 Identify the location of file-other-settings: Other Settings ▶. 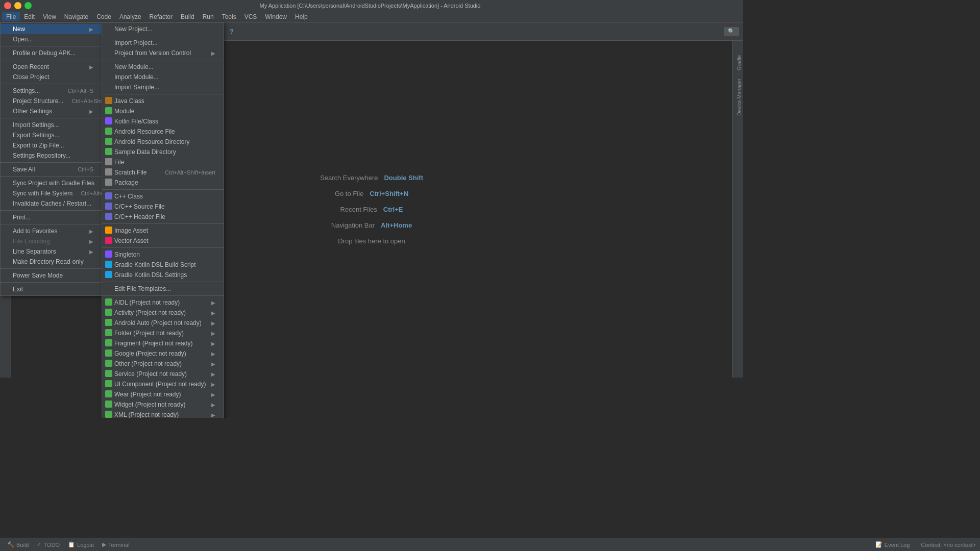
(51, 111).